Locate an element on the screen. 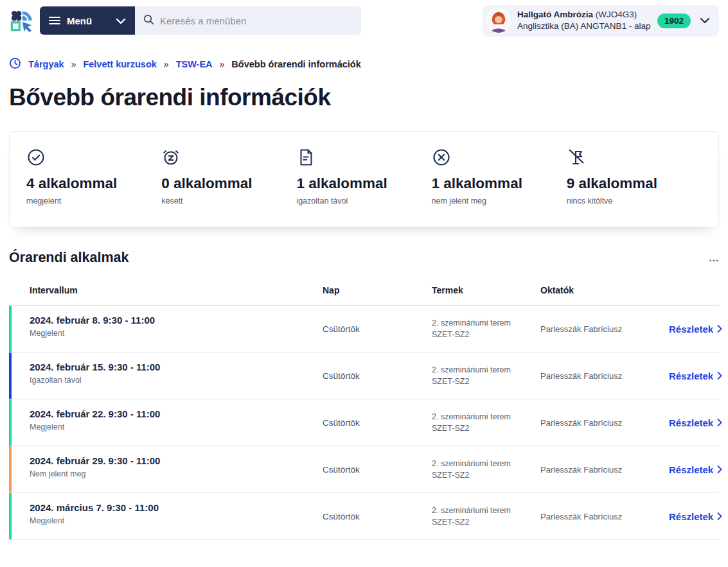 The height and width of the screenshot is (567, 728). row-interval: 2024. március 7. 9:30 - 11:00 is located at coordinates (176, 507).